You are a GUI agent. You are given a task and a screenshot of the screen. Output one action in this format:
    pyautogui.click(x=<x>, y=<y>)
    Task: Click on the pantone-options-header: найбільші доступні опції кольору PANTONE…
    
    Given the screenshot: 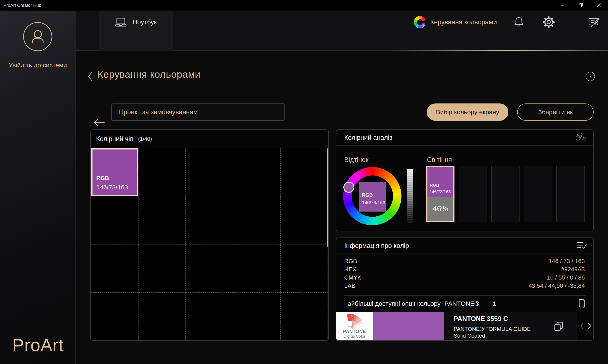 What is the action you would take?
    pyautogui.click(x=465, y=304)
    